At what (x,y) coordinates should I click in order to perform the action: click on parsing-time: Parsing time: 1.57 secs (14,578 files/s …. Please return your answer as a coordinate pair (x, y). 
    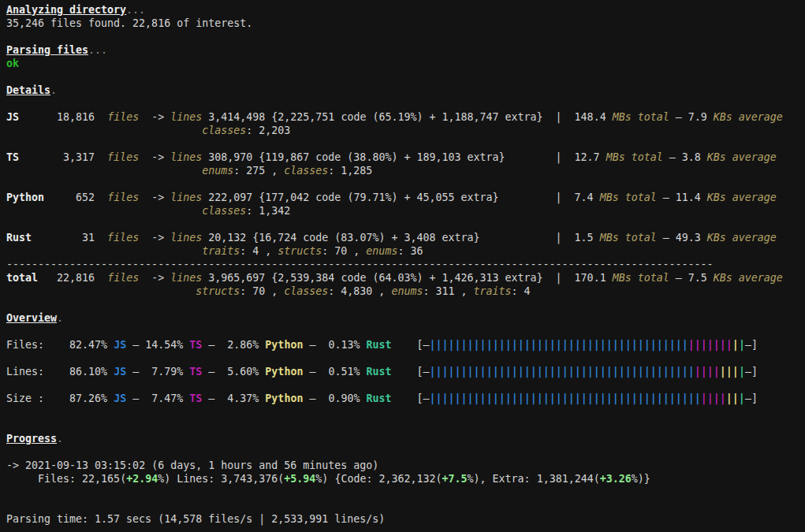
    Looking at the image, I should click on (196, 519).